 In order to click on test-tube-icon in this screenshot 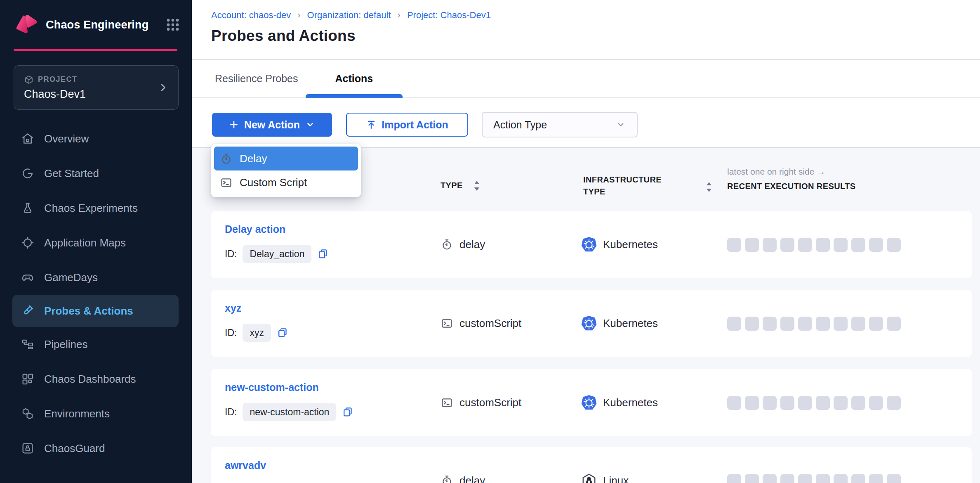, I will do `click(28, 311)`.